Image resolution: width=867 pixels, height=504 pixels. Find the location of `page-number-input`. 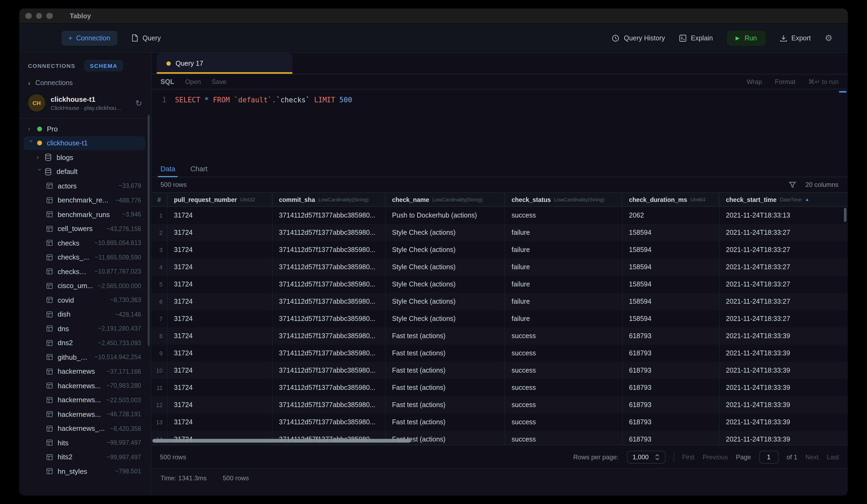

page-number-input is located at coordinates (769, 457).